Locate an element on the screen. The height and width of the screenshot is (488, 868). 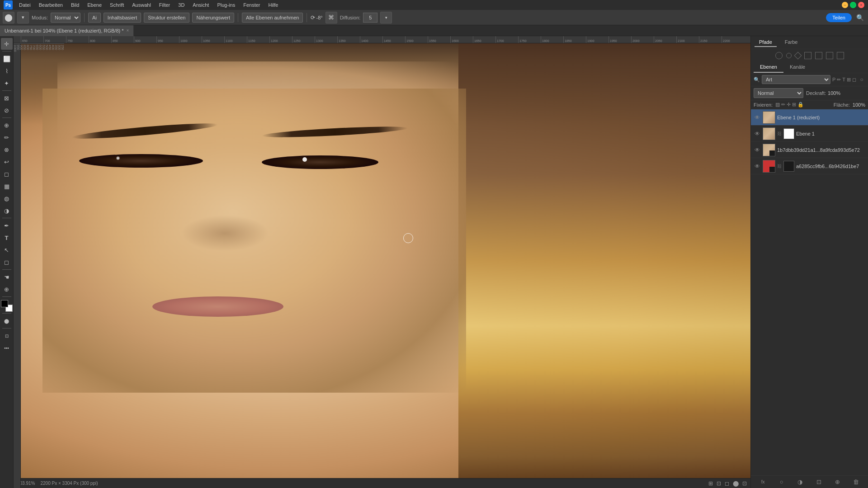
naherungswert-btn: Näherungswert is located at coordinates (213, 18).